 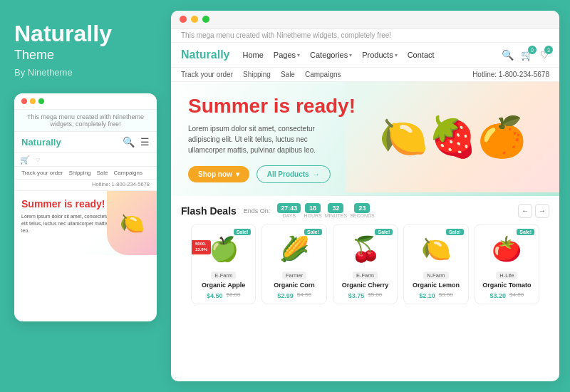 What do you see at coordinates (33, 101) in the screenshot?
I see `mockup-dot-yellow` at bounding box center [33, 101].